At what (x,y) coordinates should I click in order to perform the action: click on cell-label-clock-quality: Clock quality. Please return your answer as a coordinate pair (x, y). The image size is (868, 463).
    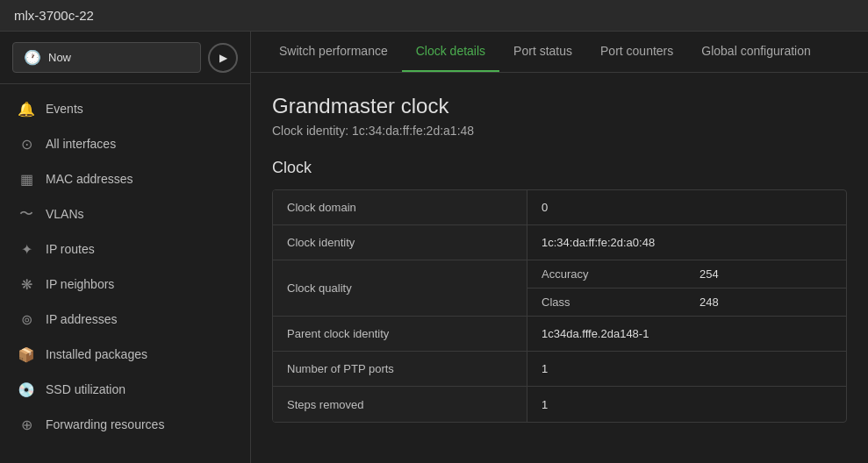
    Looking at the image, I should click on (400, 288).